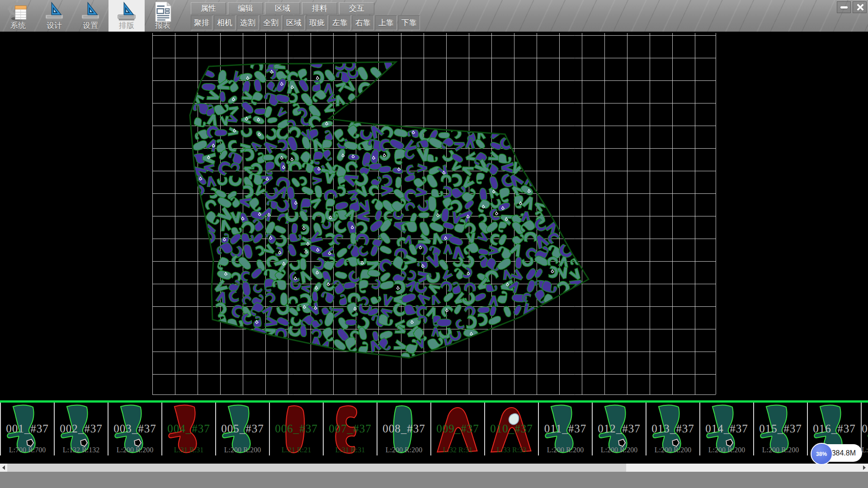 The width and height of the screenshot is (868, 488). I want to click on title-toolbar: 系统 设计 设置 排版 报表, so click(434, 16).